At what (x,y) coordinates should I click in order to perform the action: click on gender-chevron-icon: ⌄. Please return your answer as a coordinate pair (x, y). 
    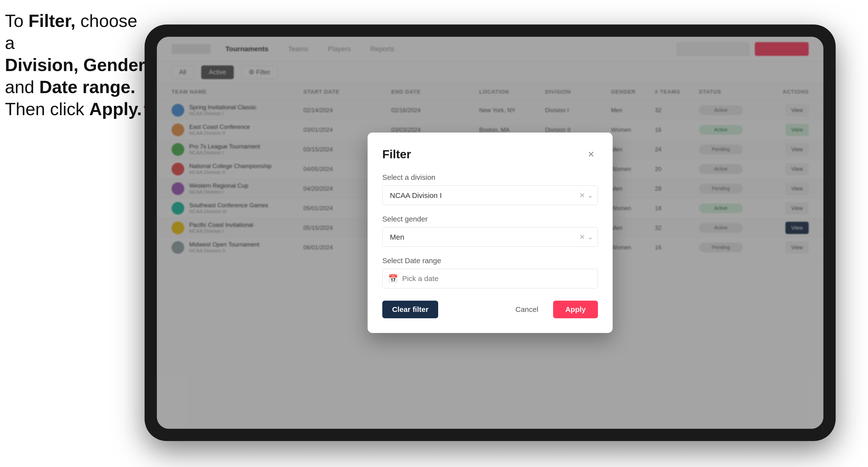
    Looking at the image, I should click on (590, 237).